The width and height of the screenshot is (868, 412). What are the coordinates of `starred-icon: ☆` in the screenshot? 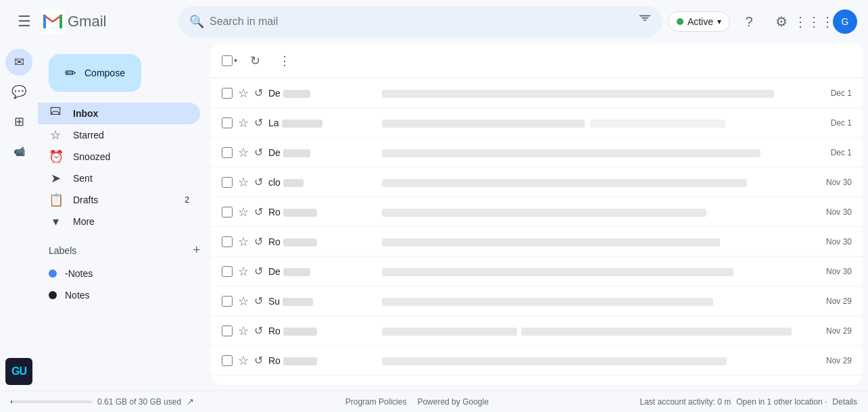 It's located at (55, 135).